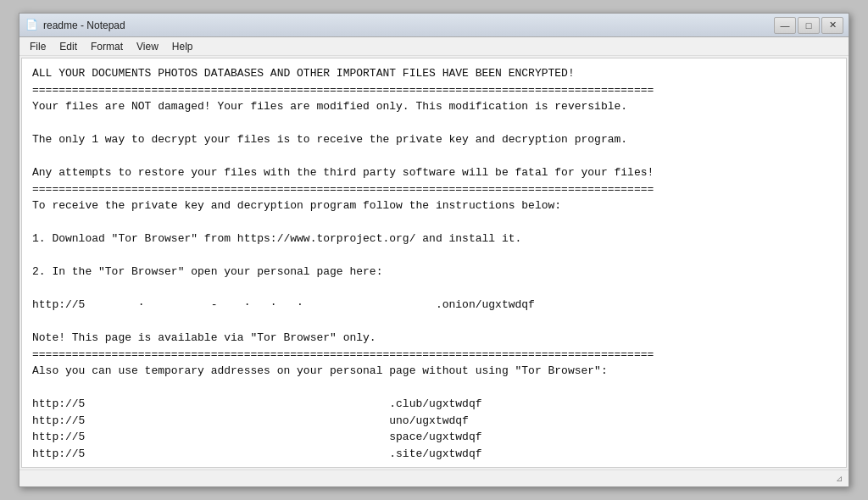 The height and width of the screenshot is (500, 868). What do you see at coordinates (809, 25) in the screenshot?
I see `title-buttons: — □ ✕` at bounding box center [809, 25].